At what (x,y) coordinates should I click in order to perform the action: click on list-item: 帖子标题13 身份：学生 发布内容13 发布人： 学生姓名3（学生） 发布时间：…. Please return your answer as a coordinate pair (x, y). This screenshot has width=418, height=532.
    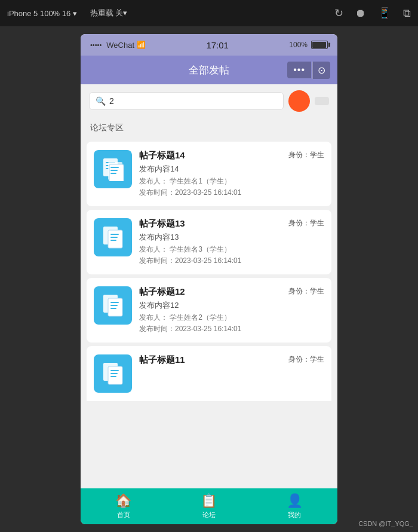
    Looking at the image, I should click on (209, 242).